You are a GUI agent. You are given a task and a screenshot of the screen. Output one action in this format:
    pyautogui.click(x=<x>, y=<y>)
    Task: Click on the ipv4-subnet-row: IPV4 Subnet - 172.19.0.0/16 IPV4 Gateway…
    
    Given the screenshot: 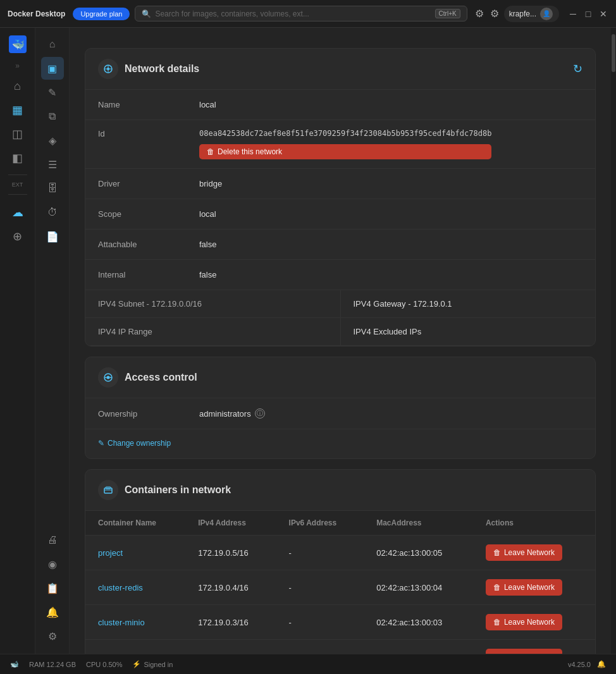 What is the action you would take?
    pyautogui.click(x=340, y=304)
    